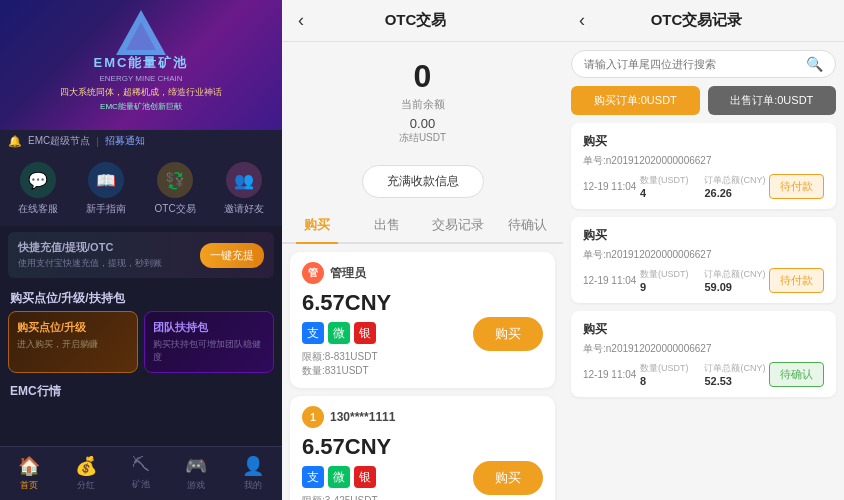  Describe the element at coordinates (508, 478) in the screenshot. I see `buy-button-1: 购买` at that location.